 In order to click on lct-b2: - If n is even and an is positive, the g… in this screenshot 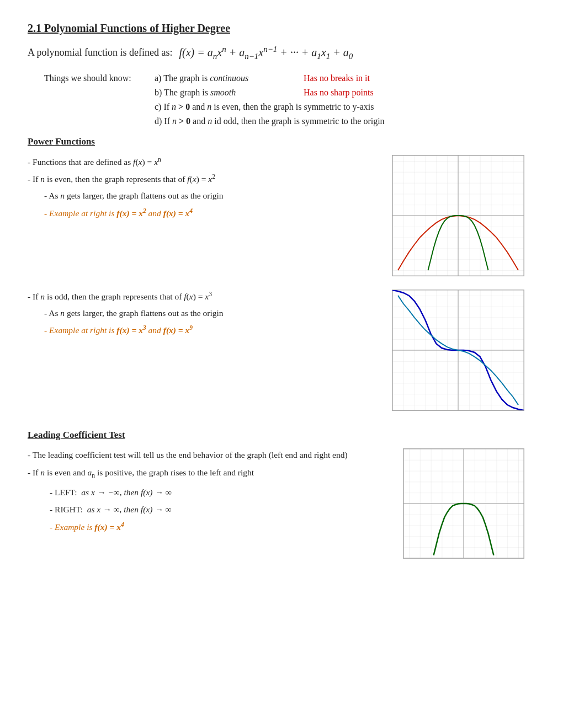, I will do `click(207, 474)`.